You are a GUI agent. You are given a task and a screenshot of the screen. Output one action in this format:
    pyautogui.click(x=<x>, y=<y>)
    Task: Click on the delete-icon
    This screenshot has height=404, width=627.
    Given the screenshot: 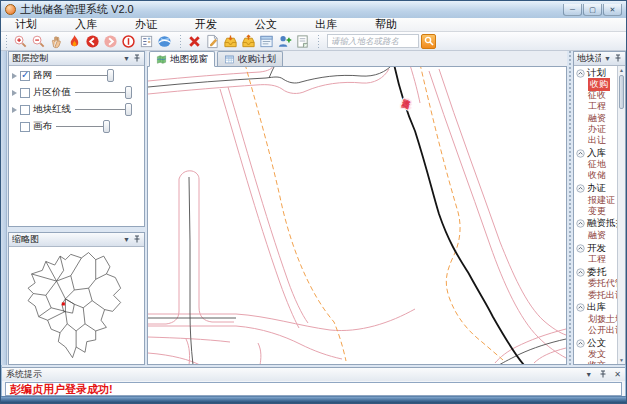 What is the action you would take?
    pyautogui.click(x=194, y=42)
    